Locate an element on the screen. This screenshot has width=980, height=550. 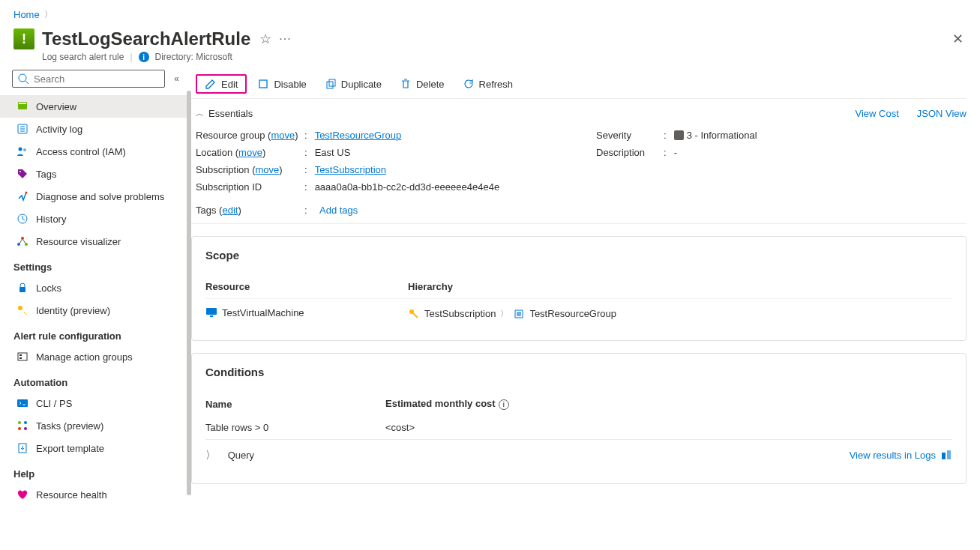
logs-icon is located at coordinates (946, 455).